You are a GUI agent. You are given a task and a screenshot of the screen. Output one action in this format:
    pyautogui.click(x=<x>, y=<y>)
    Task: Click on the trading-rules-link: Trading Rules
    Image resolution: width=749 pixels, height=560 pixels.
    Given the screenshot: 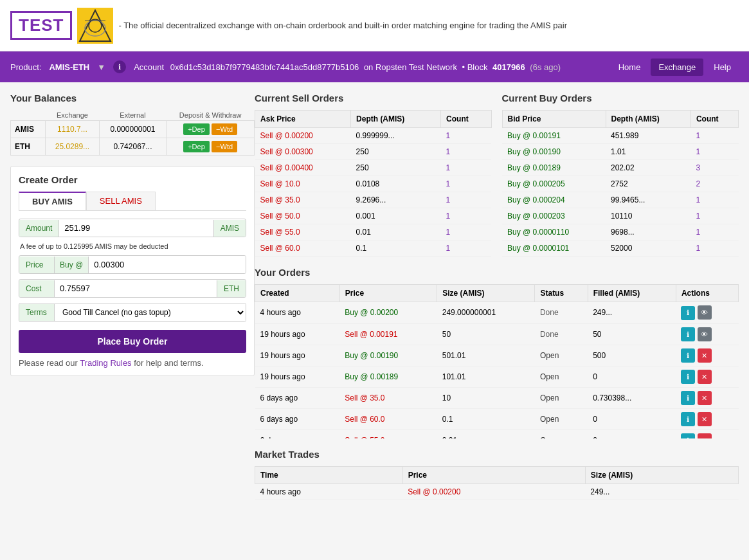 What is the action you would take?
    pyautogui.click(x=105, y=363)
    